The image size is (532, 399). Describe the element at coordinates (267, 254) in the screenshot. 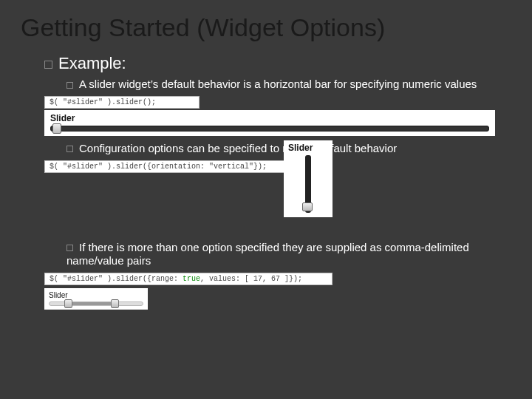

I see `bullet-3-text: If there is more than one option specifi…` at that location.